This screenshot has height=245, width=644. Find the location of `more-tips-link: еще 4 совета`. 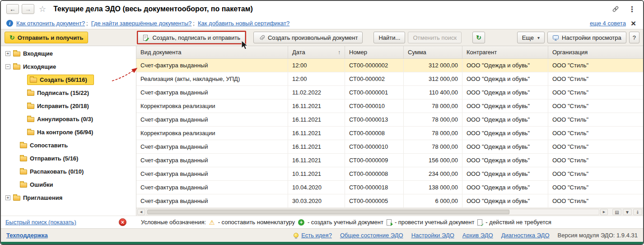

more-tips-link: еще 4 совета is located at coordinates (608, 24).